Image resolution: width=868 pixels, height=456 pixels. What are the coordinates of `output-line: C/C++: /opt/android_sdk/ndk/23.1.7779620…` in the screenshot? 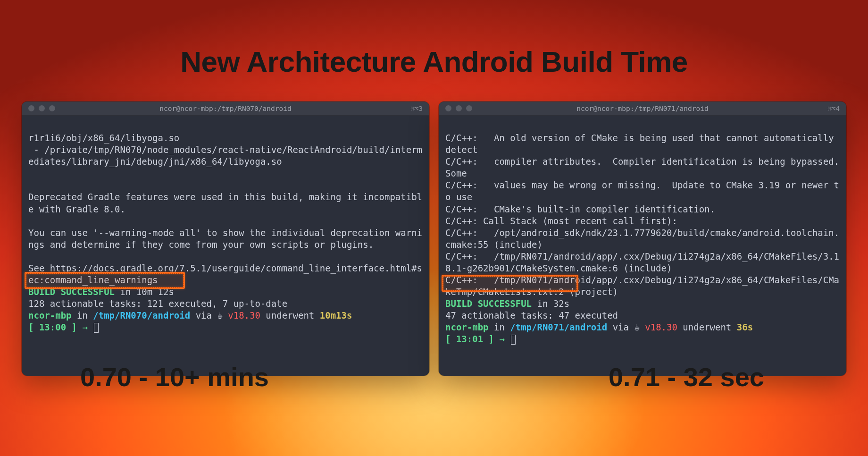 It's located at (643, 239).